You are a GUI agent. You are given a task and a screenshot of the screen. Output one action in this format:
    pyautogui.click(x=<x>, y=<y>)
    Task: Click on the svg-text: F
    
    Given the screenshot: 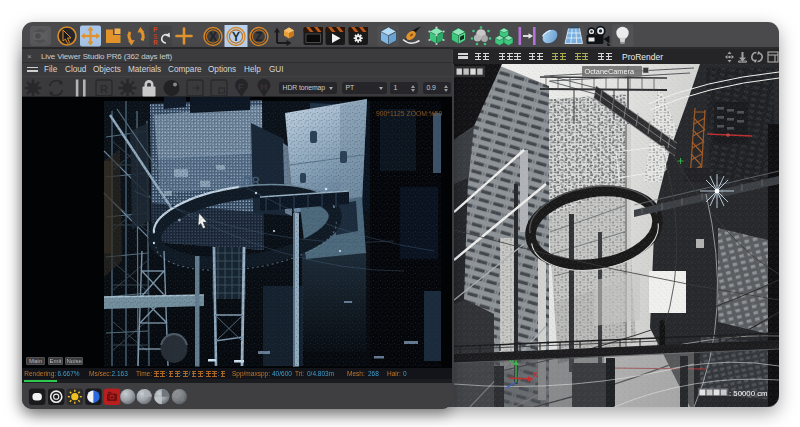 What is the action you would take?
    pyautogui.click(x=241, y=87)
    